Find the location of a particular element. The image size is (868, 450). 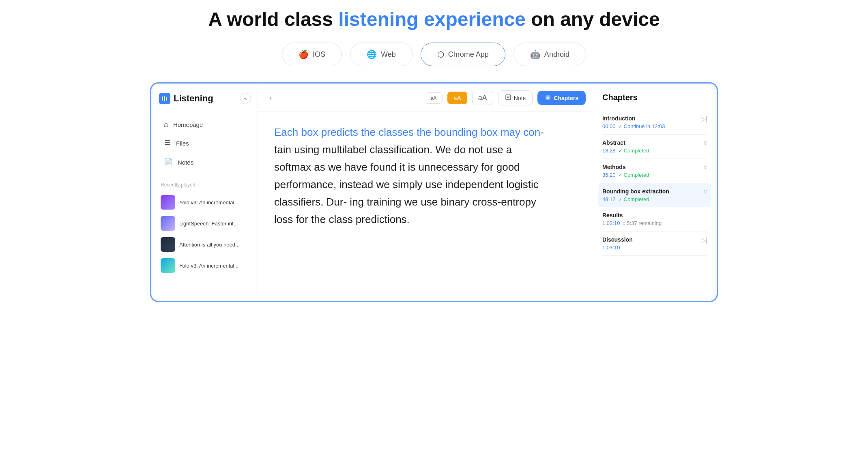

hero-heading: A world class listening experience on an… is located at coordinates (434, 19).